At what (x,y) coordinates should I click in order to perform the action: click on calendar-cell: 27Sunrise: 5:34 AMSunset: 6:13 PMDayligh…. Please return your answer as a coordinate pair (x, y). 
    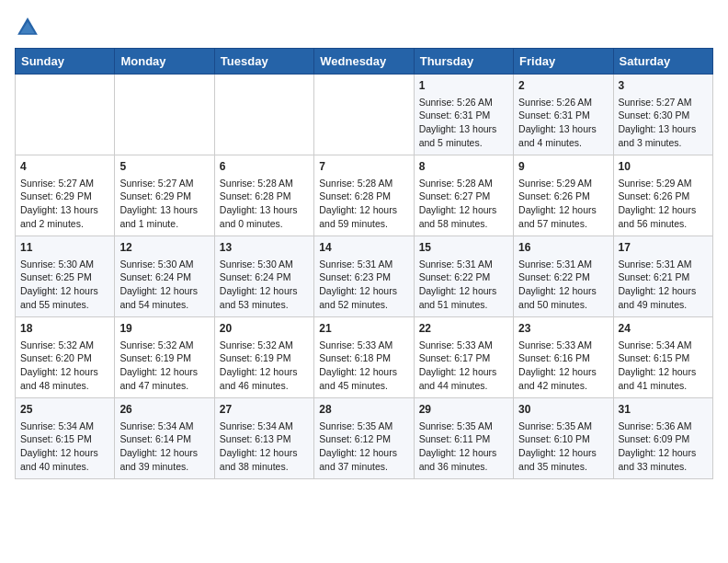
    Looking at the image, I should click on (264, 439).